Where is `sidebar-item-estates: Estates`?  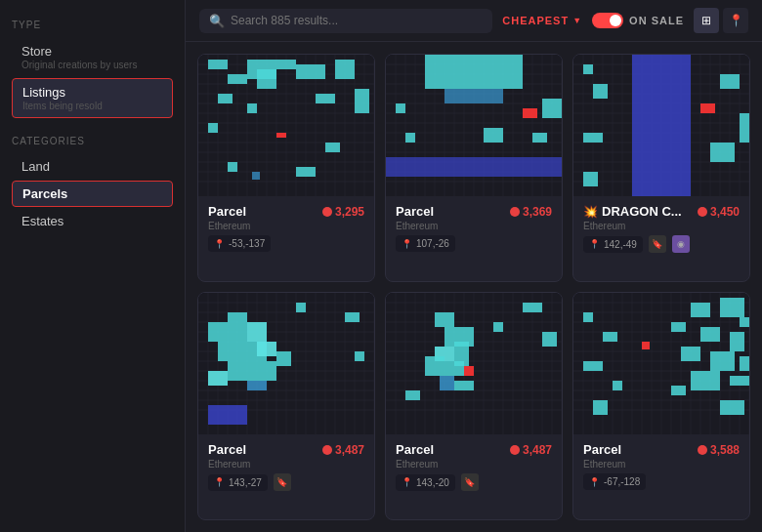 sidebar-item-estates: Estates is located at coordinates (92, 221).